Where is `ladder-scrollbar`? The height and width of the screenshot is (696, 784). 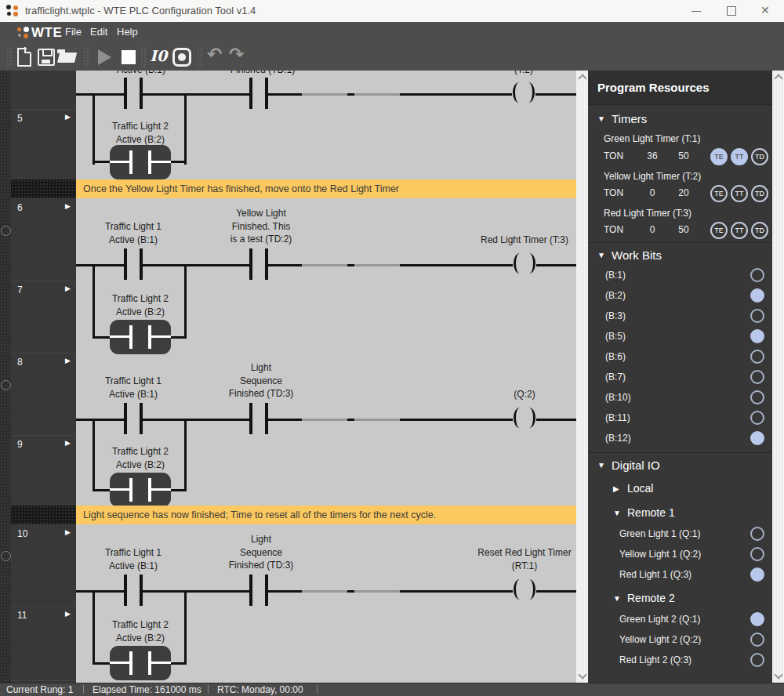
ladder-scrollbar is located at coordinates (582, 376).